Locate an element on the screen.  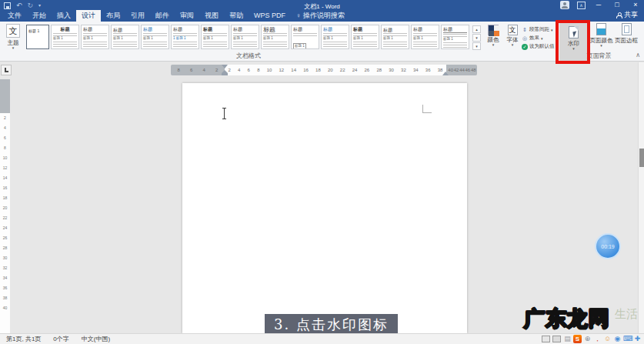
recording-timer-bubble: 00:19 is located at coordinates (608, 246).